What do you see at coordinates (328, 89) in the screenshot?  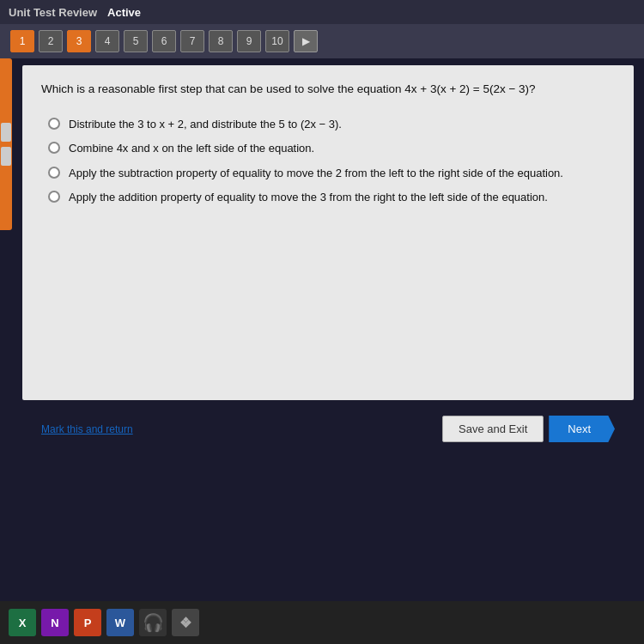 I see `question-text: Which is a reasonable first step that ca…` at bounding box center [328, 89].